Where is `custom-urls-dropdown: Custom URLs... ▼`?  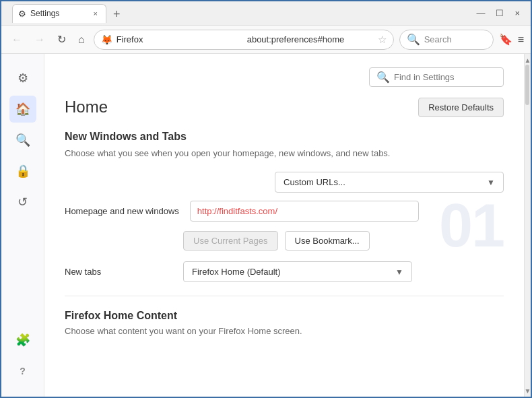
custom-urls-dropdown: Custom URLs... ▼ is located at coordinates (389, 182).